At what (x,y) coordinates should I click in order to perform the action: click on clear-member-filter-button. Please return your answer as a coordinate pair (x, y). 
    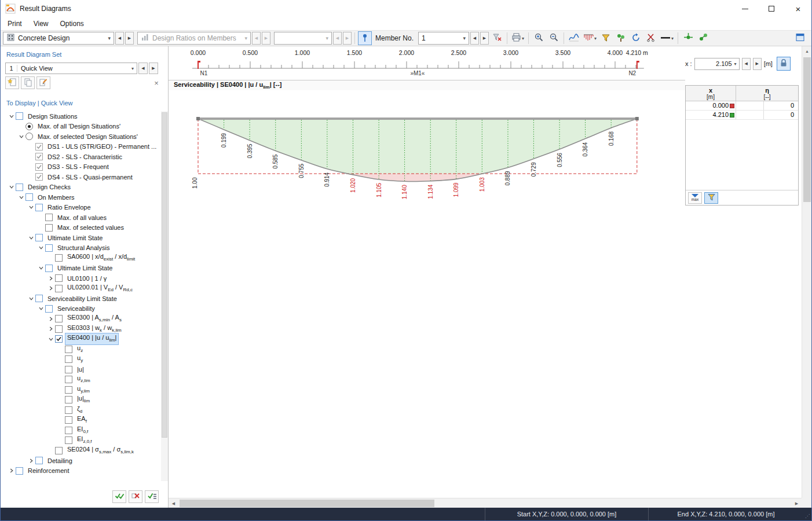
    Looking at the image, I should click on (497, 38).